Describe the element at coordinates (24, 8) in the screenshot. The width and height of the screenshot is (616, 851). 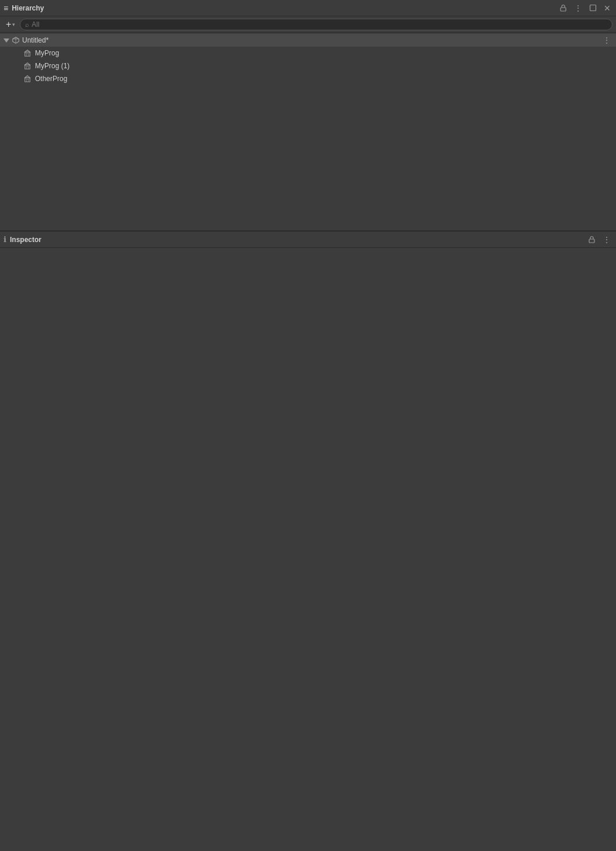
I see `titlebar-left: ≡ Hierarchy` at that location.